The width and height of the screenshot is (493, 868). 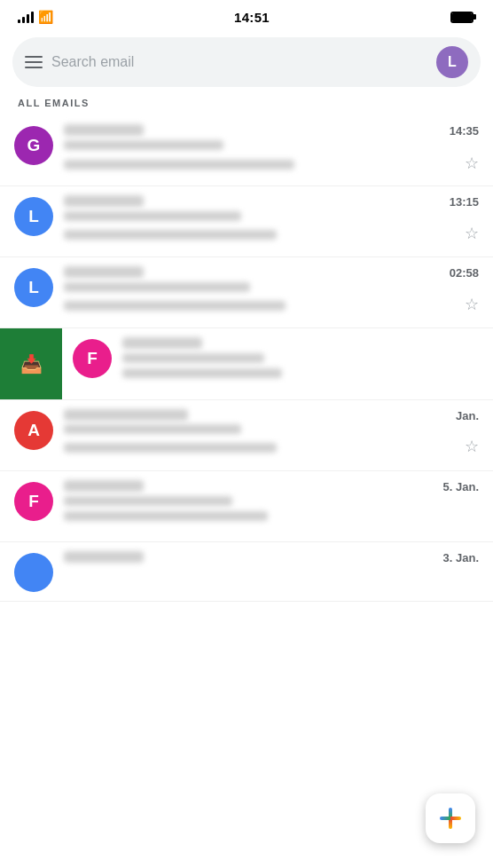 I want to click on list-item: L 13:15 ☆, so click(x=246, y=222).